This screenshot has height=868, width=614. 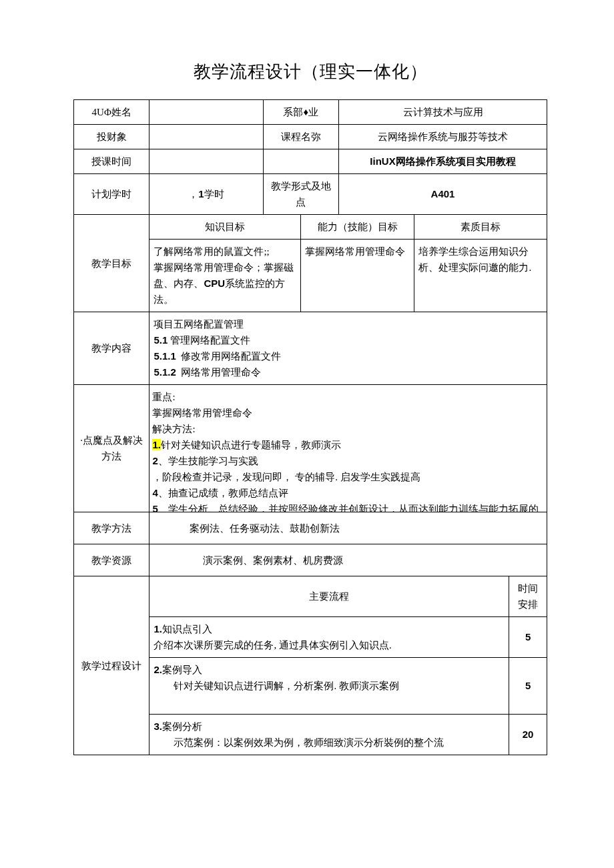 What do you see at coordinates (529, 686) in the screenshot?
I see `step2-time: 5` at bounding box center [529, 686].